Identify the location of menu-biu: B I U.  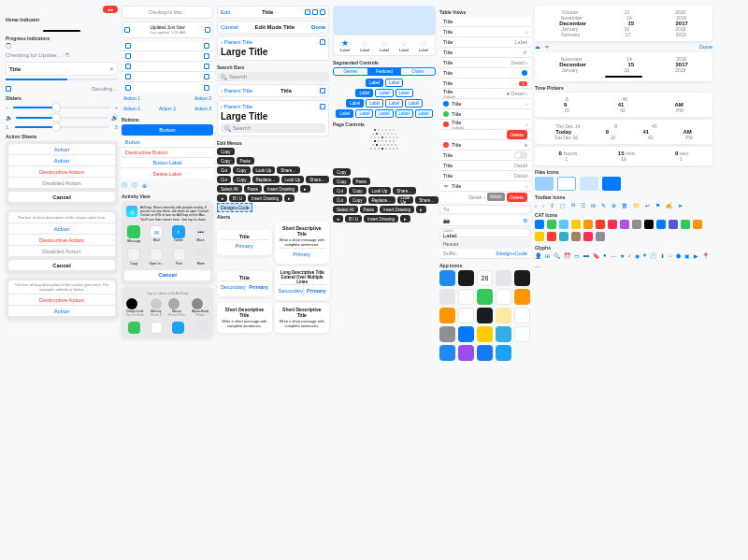
(237, 198).